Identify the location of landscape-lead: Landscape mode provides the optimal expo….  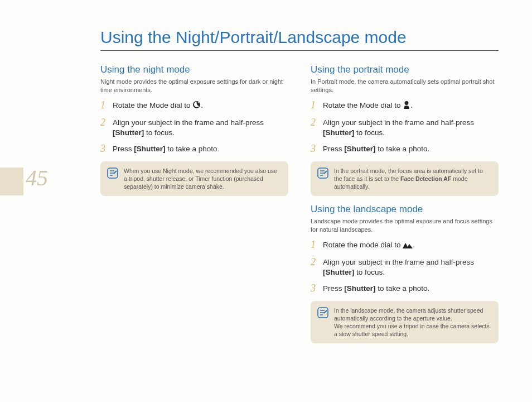
(405, 226).